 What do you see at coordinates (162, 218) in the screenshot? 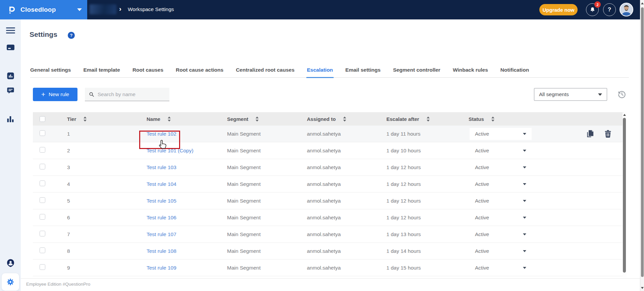
I see `rule-name-link: Test rule 106` at bounding box center [162, 218].